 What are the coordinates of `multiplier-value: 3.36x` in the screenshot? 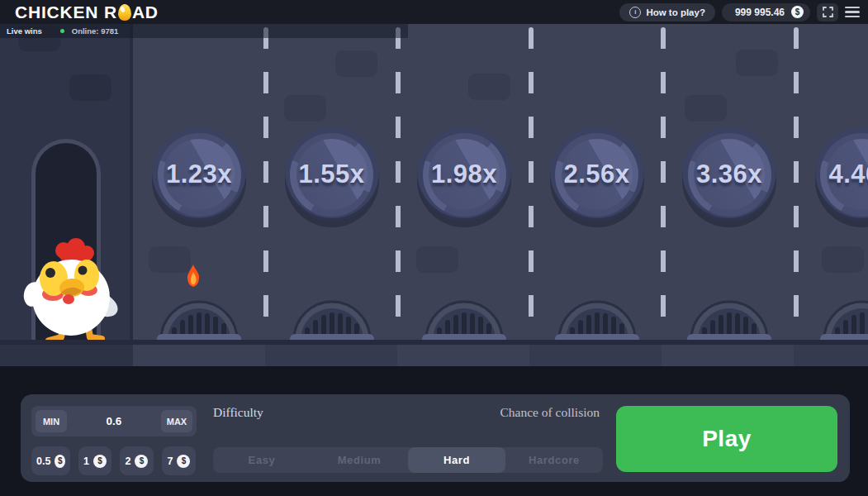 It's located at (729, 174).